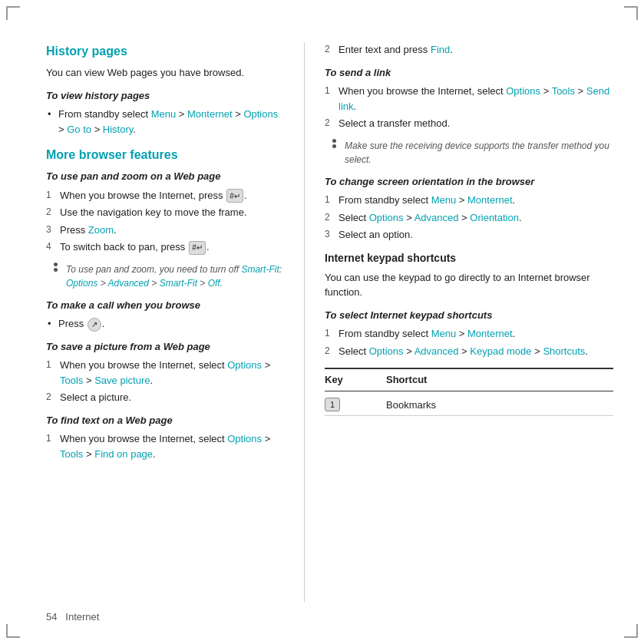 The image size is (644, 644). I want to click on select-shortcuts-list: 1 From standby select Menu > Monternet. …, so click(469, 342).